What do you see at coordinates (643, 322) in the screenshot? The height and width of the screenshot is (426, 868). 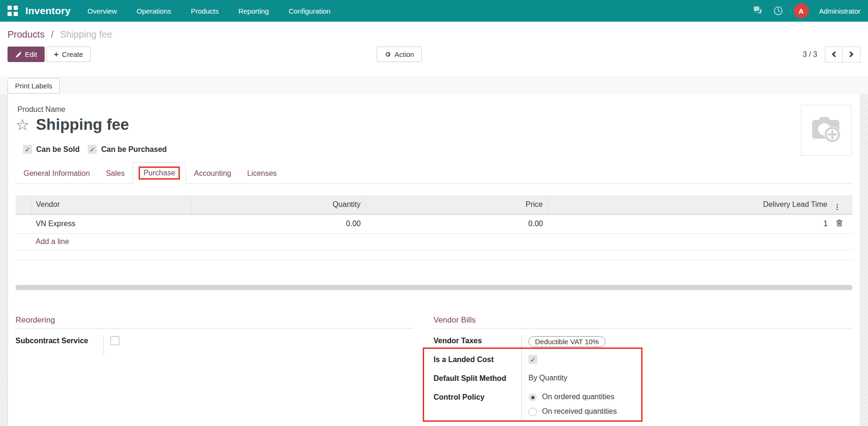 I see `vendor-bills-title: Vendor Bills` at bounding box center [643, 322].